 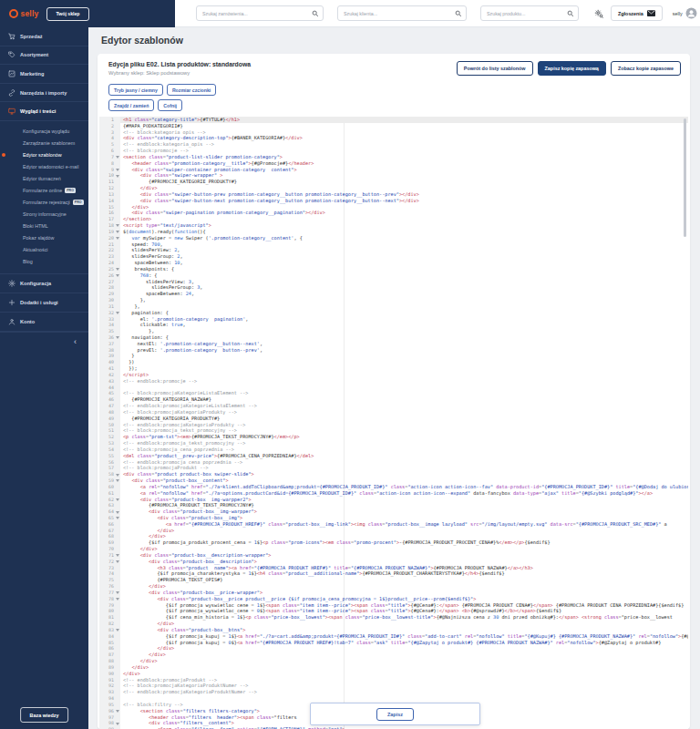 I want to click on code-line: 57<!-- block:promocjaProdukt -->, so click(x=394, y=468).